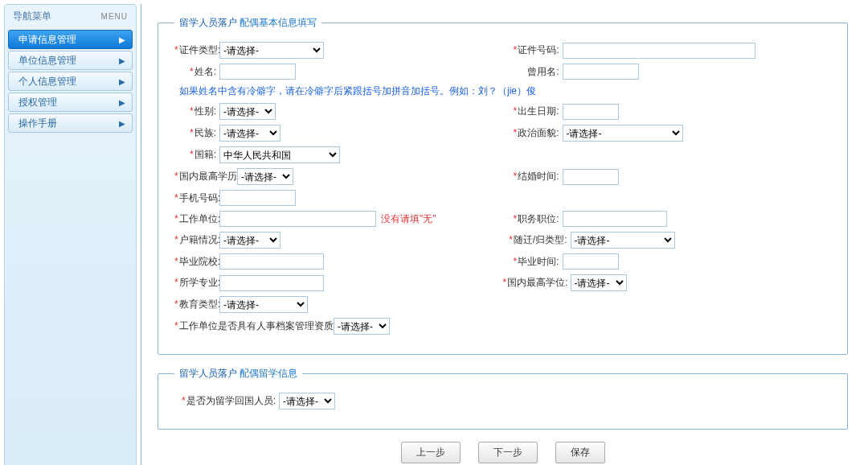  What do you see at coordinates (71, 123) in the screenshot?
I see `sidebar-item-manual: 操作手册 ▶` at bounding box center [71, 123].